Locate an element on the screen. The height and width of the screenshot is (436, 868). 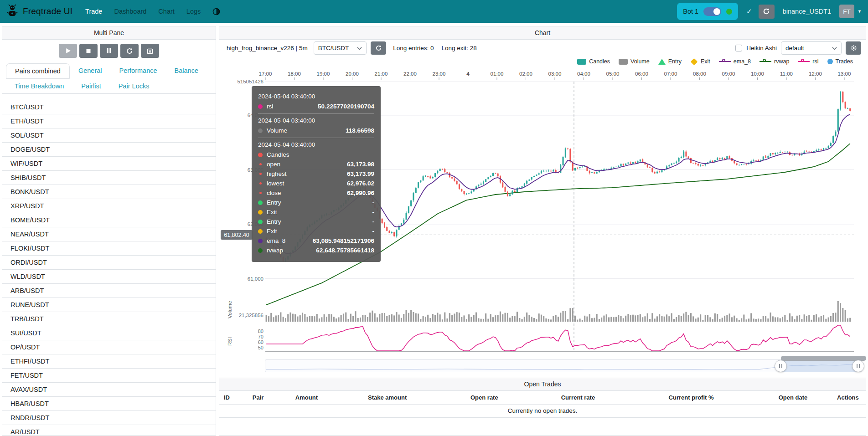
column-header-current-rate: Current rate is located at coordinates (578, 397).